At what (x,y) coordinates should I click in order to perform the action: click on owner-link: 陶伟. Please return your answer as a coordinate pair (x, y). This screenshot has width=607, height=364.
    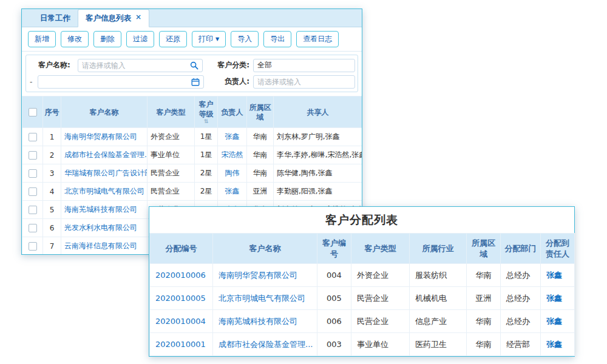
    Looking at the image, I should click on (232, 173).